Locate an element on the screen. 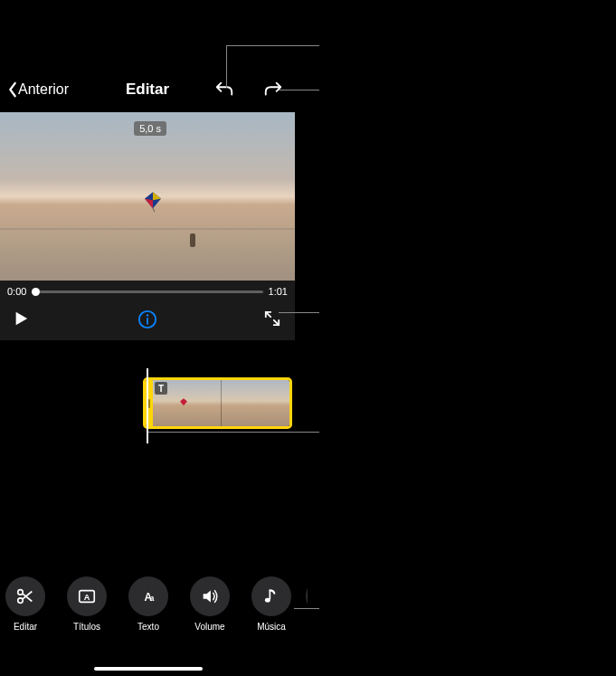 Image resolution: width=616 pixels, height=676 pixels. tool-text: A a Texto is located at coordinates (148, 617).